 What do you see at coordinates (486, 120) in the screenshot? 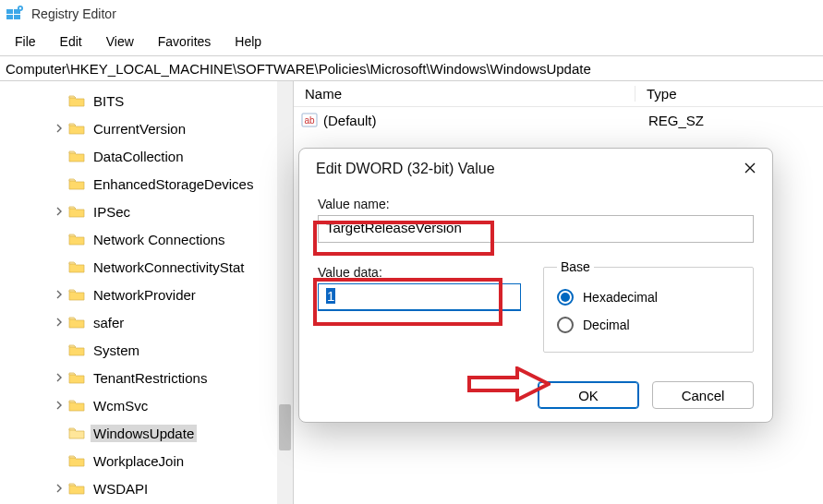
I see `value-name-cell: (Default)` at bounding box center [486, 120].